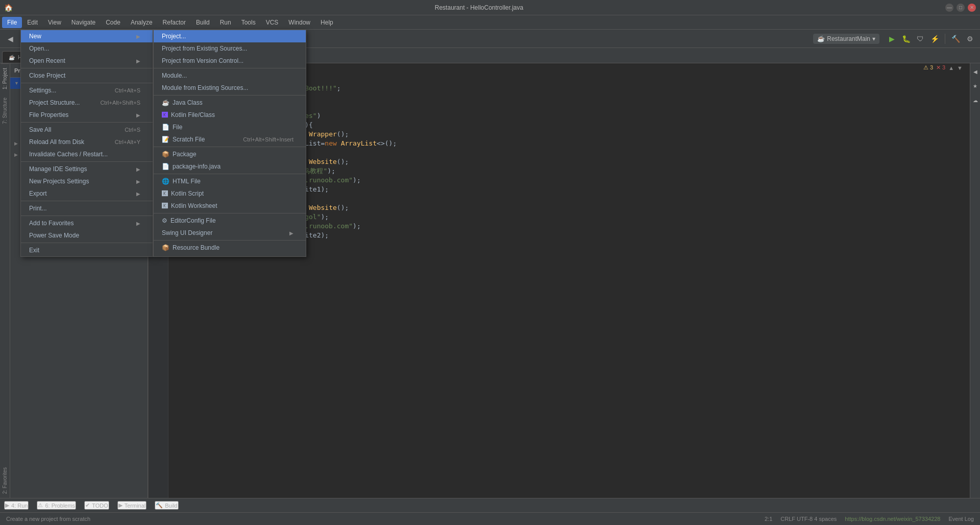 This screenshot has height=525, width=980. I want to click on menu-file: File, so click(12, 22).